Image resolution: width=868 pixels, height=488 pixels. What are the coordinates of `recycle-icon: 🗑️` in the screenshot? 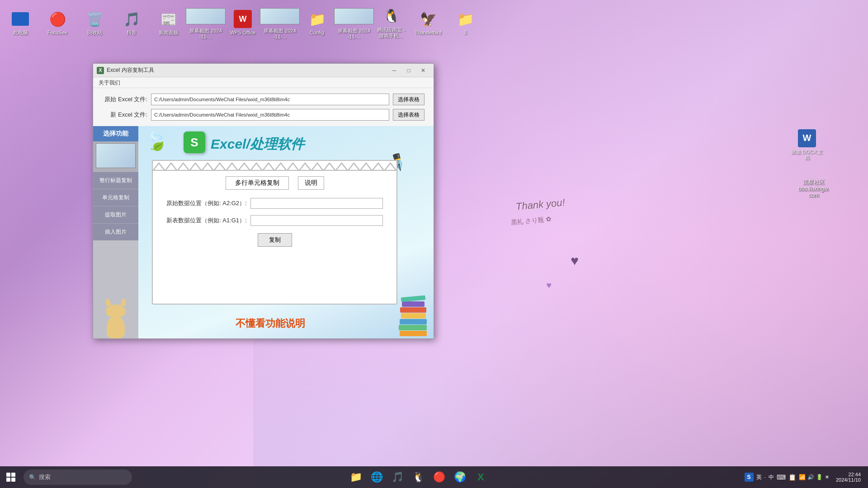 It's located at (94, 19).